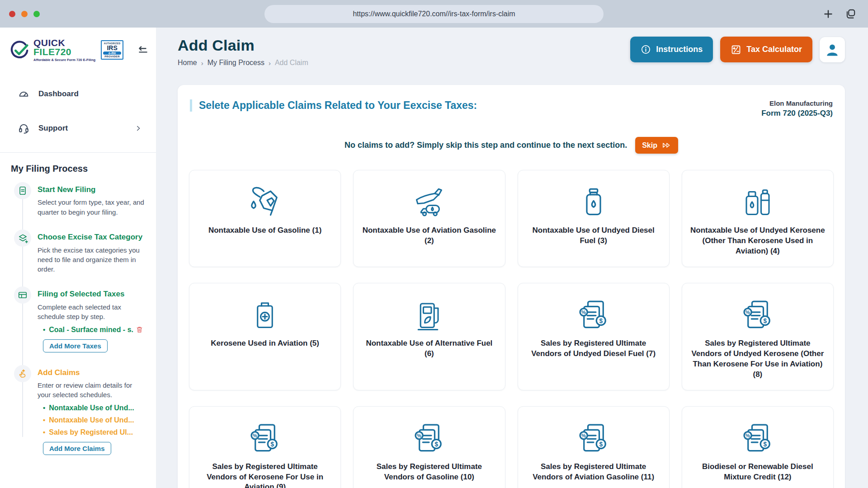  Describe the element at coordinates (429, 219) in the screenshot. I see `claim-card-aviation-gasoline: Nontaxable Use of Aviation Gasoline (2)` at that location.